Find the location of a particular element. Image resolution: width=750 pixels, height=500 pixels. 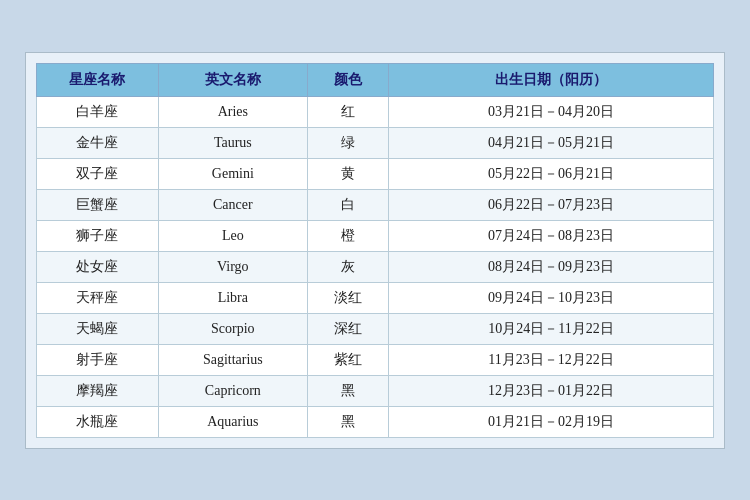

cell-english: Taurus is located at coordinates (232, 142).